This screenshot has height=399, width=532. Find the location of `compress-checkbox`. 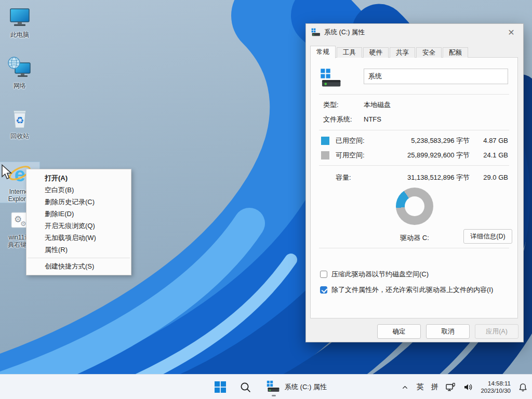

compress-checkbox is located at coordinates (324, 274).